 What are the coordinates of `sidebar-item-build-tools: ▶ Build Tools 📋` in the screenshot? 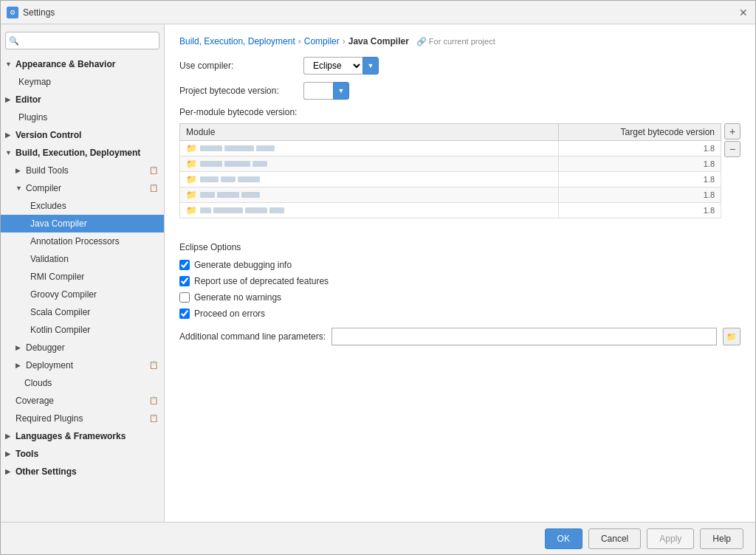 It's located at (83, 170).